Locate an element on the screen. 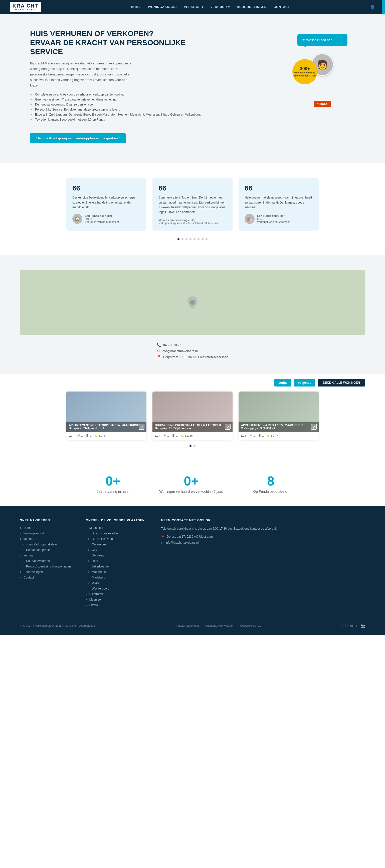  footer-place-item: Heer is located at coordinates (116, 561).